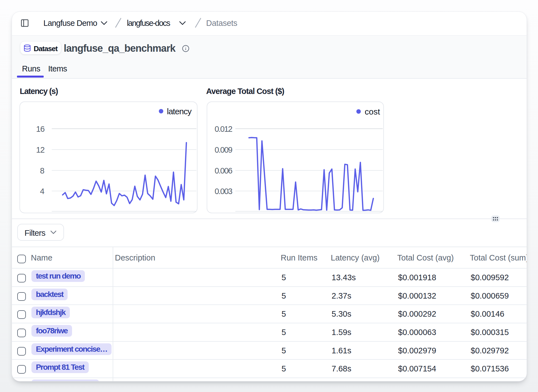 The height and width of the screenshot is (392, 538). Describe the element at coordinates (179, 111) in the screenshot. I see `svg-text: latency` at that location.